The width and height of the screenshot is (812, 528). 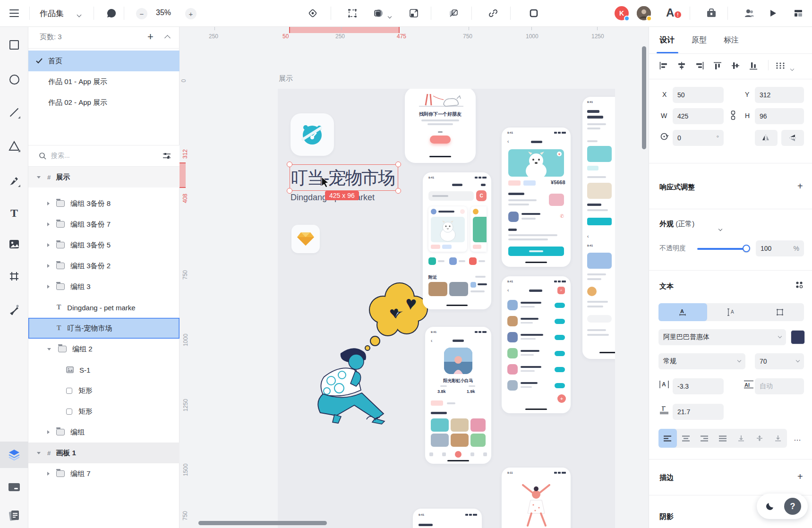 I want to click on layer-row-image-s1: S-1, so click(x=104, y=370).